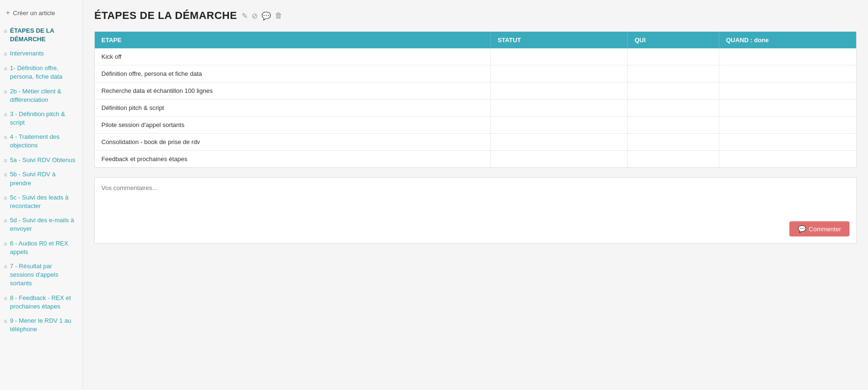 Image resolution: width=868 pixels, height=390 pixels. I want to click on sidebar-item-label-4: 4 - Traitement des objections, so click(44, 141).